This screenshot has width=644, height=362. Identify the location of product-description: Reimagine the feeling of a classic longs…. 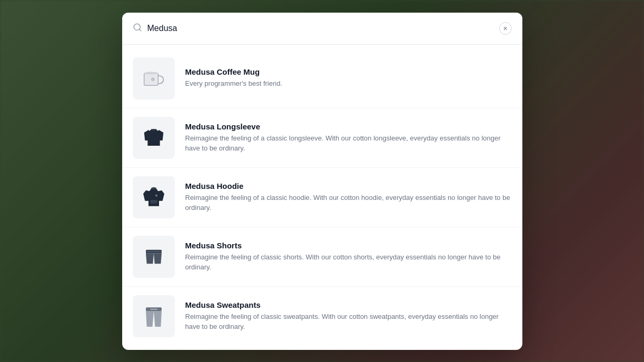
(349, 143).